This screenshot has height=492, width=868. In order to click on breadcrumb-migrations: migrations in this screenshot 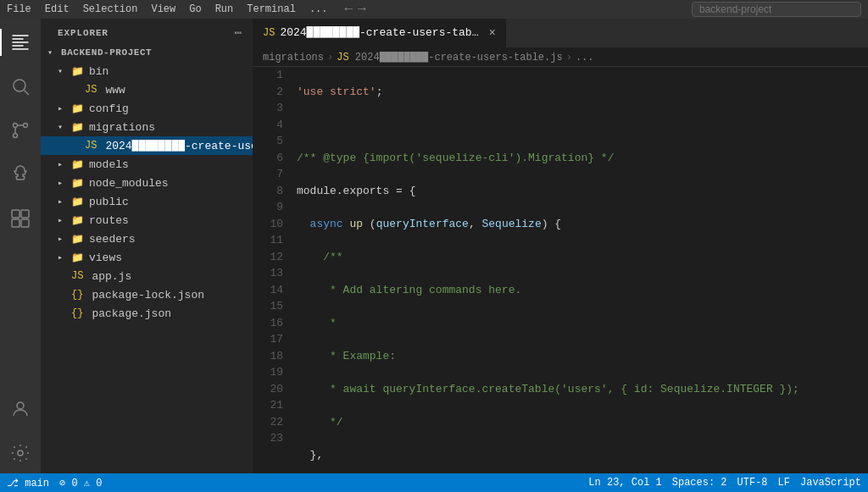, I will do `click(293, 58)`.